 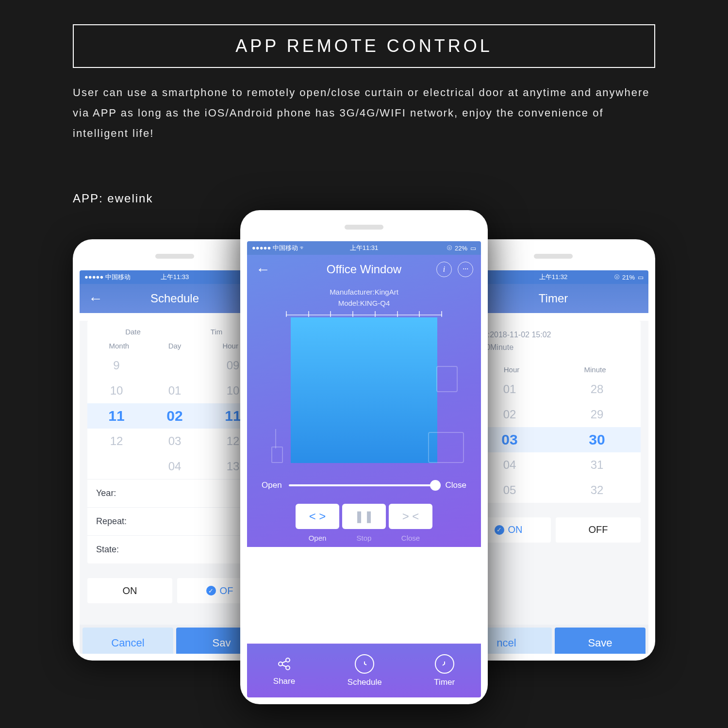 What do you see at coordinates (411, 538) in the screenshot?
I see `close-label: Close` at bounding box center [411, 538].